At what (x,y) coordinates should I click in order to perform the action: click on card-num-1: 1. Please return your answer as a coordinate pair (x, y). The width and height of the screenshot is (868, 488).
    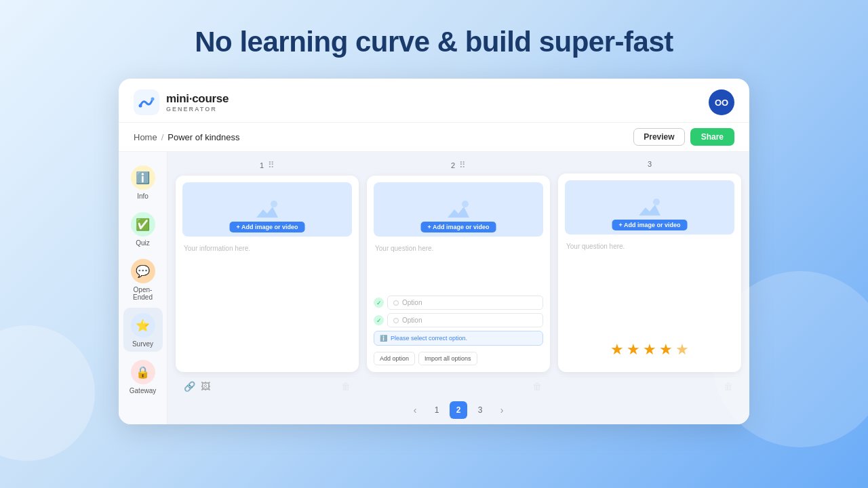
    Looking at the image, I should click on (262, 165).